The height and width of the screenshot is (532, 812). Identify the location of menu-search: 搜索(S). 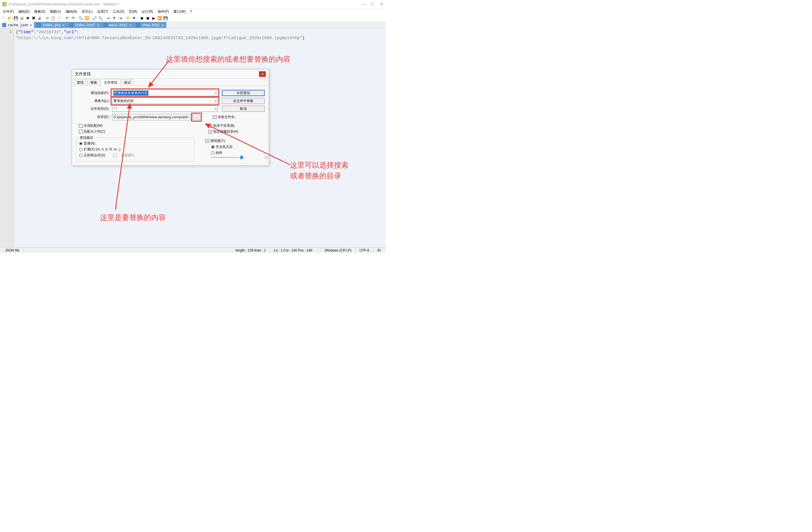
(40, 12).